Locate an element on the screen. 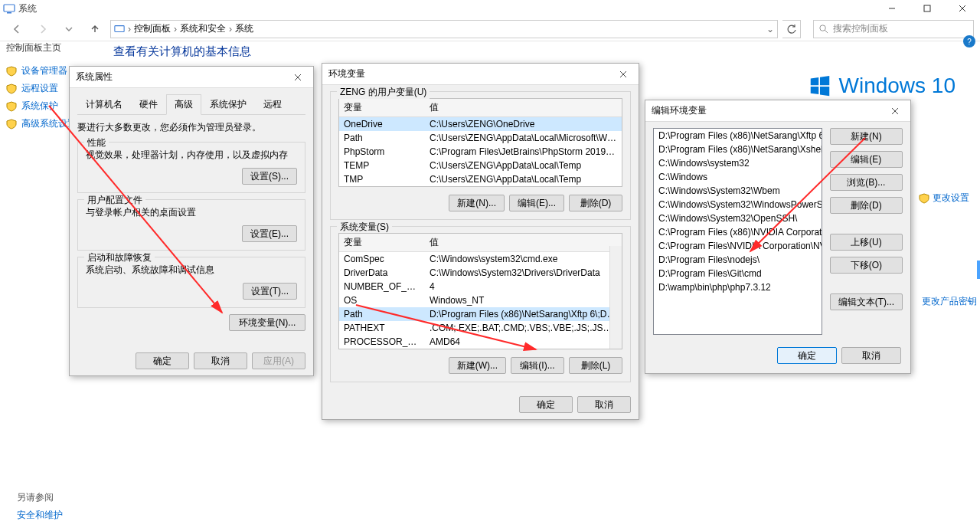  see-also-link: 安全和维护 is located at coordinates (40, 515).